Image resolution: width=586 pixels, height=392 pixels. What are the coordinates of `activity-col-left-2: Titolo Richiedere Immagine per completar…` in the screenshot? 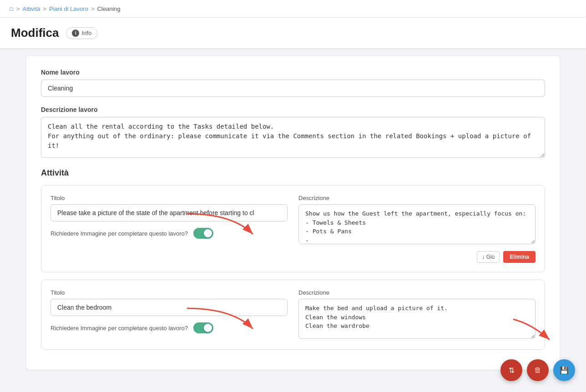 It's located at (169, 315).